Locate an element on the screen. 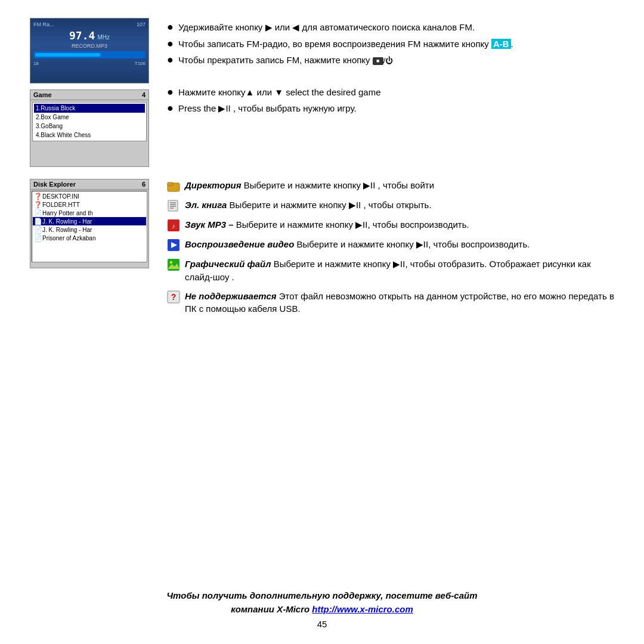 This screenshot has height=644, width=644. game-item-2: 2.Box Game is located at coordinates (89, 117).